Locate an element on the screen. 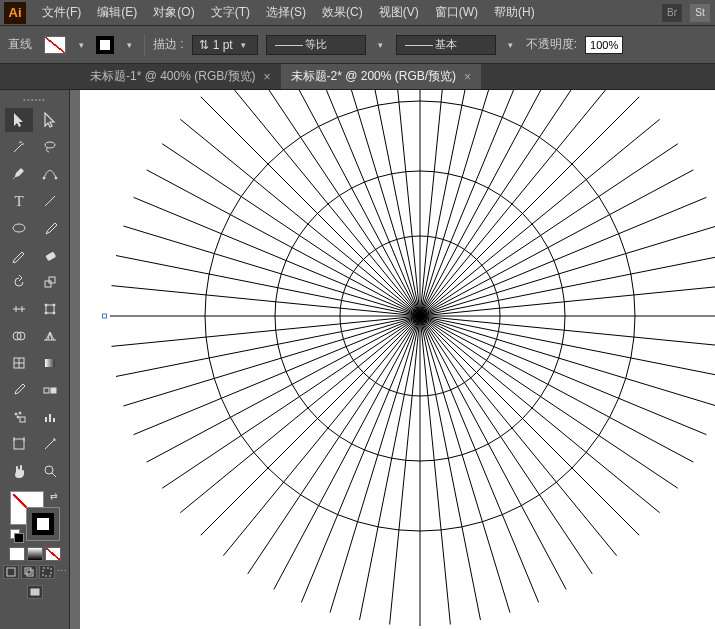  gradient-mode-button is located at coordinates (35, 554).